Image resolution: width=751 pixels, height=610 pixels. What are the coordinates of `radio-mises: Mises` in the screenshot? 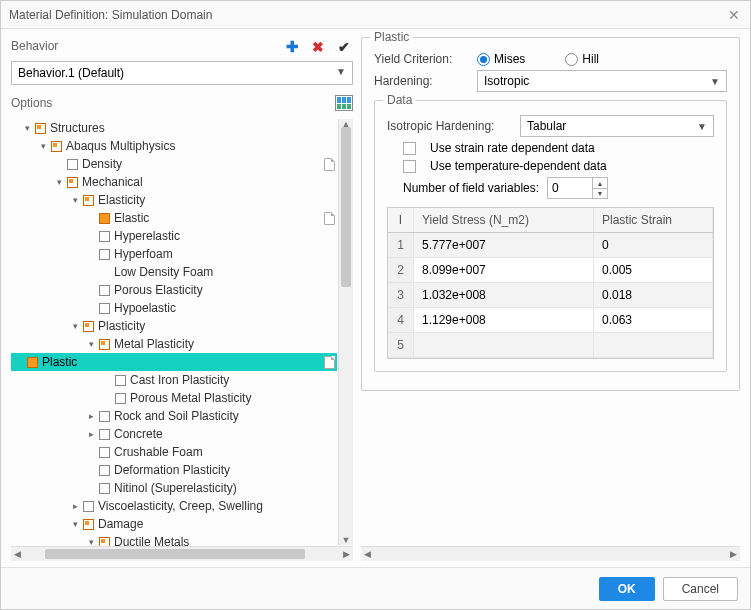 It's located at (501, 59).